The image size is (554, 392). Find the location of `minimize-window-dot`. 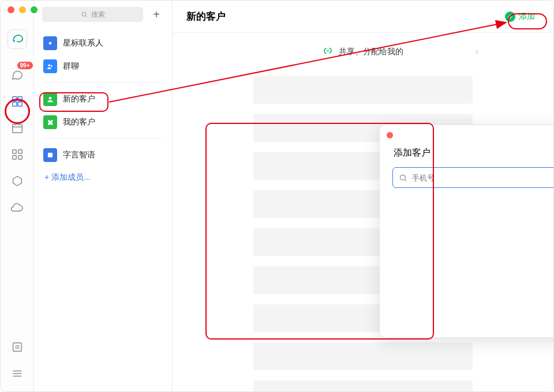

minimize-window-dot is located at coordinates (23, 10).